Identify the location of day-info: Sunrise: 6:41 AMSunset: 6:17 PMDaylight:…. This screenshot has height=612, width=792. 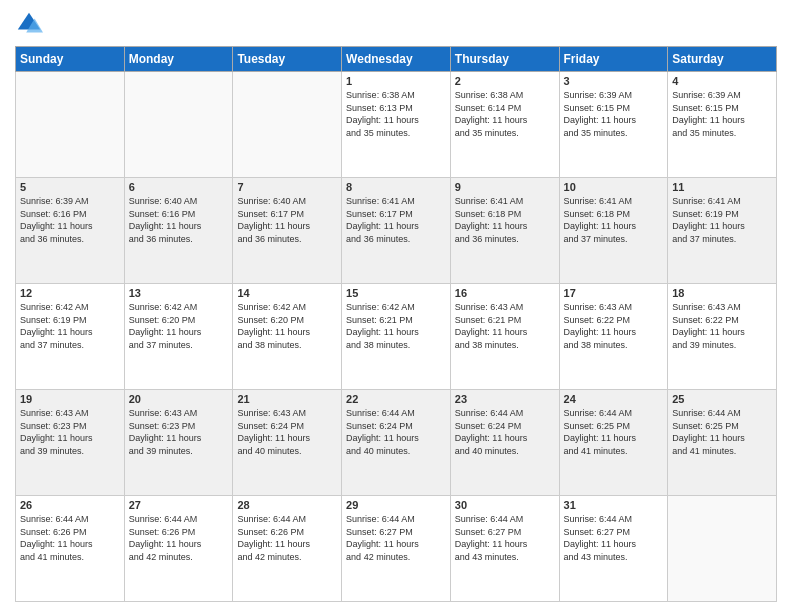
(396, 220).